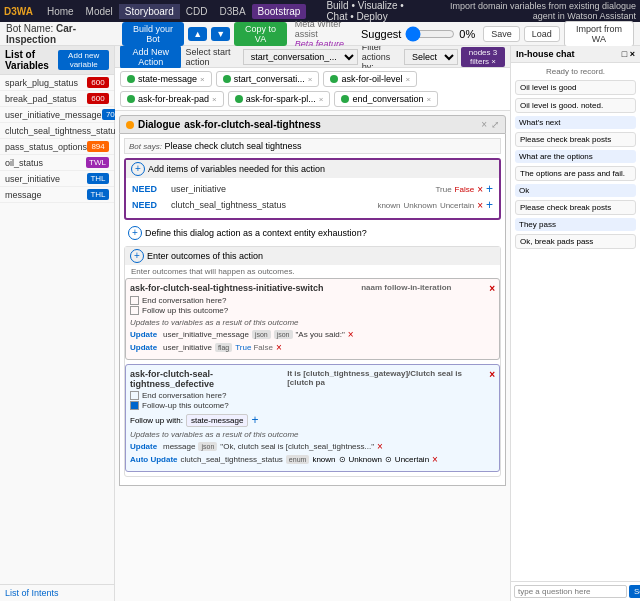 The image size is (640, 601). I want to click on chat-message-3: What's next, so click(576, 122).